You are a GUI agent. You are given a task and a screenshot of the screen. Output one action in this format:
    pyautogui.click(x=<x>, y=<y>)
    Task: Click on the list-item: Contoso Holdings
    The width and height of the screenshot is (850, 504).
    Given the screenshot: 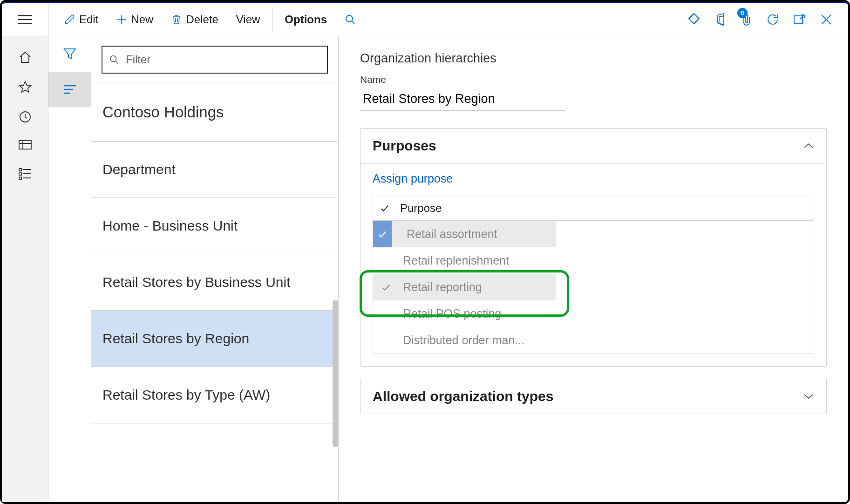 What is the action you would take?
    pyautogui.click(x=215, y=112)
    